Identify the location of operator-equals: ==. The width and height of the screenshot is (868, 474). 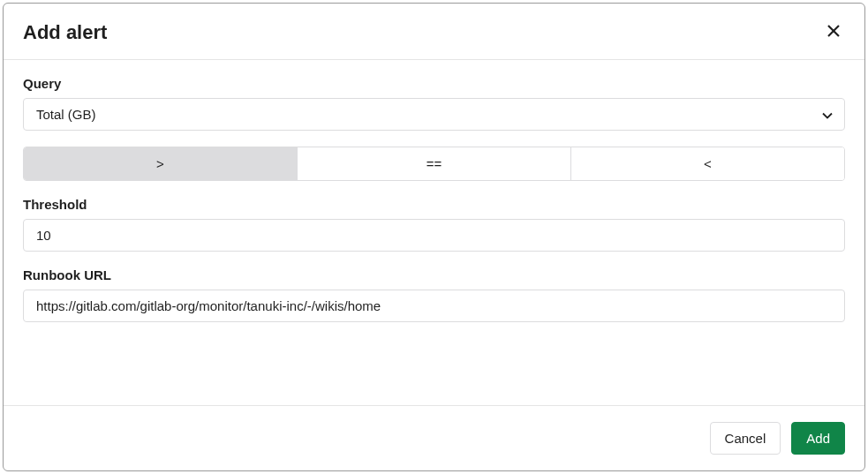
(434, 164).